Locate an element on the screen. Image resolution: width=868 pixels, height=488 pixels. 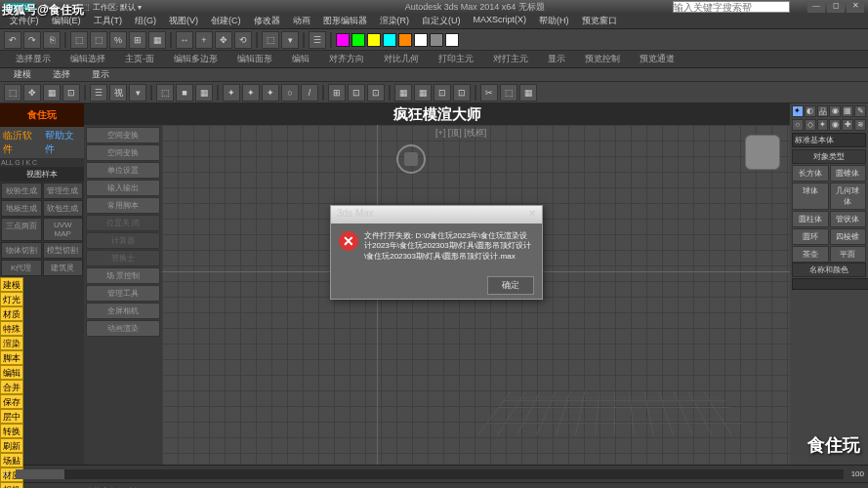
plugin-tab-1: 临沂软件 is located at coordinates (21, 142).